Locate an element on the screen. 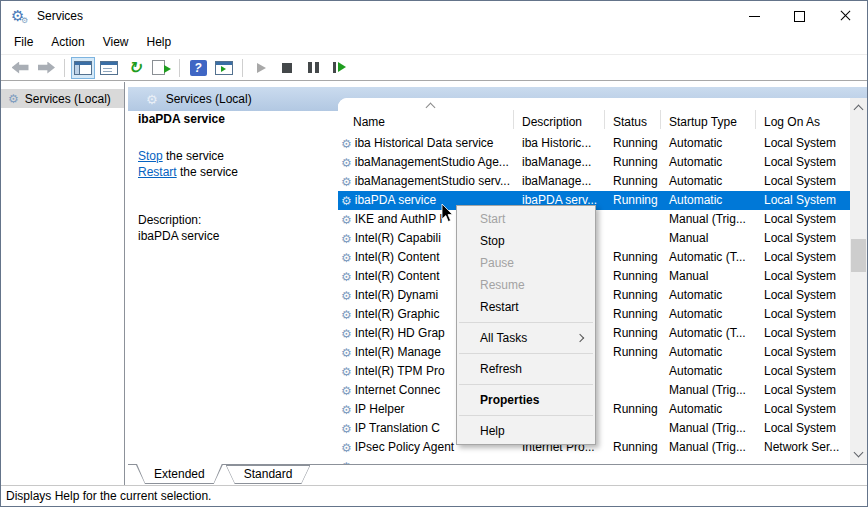 Image resolution: width=868 pixels, height=507 pixels. stop-service-glyph is located at coordinates (287, 68).